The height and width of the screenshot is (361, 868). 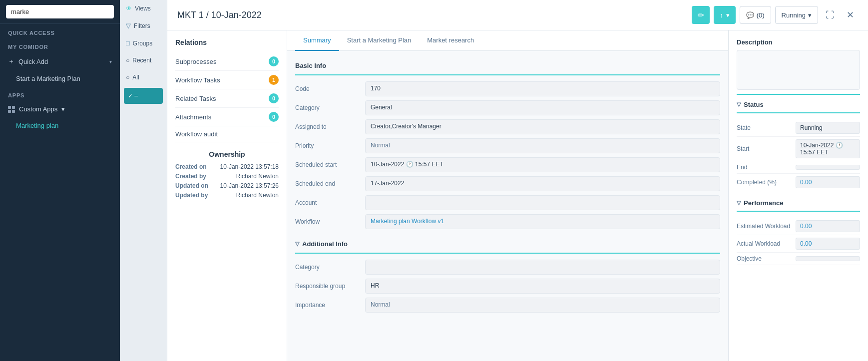 What do you see at coordinates (143, 26) in the screenshot?
I see `list-item-filters: ▽ Filters` at bounding box center [143, 26].